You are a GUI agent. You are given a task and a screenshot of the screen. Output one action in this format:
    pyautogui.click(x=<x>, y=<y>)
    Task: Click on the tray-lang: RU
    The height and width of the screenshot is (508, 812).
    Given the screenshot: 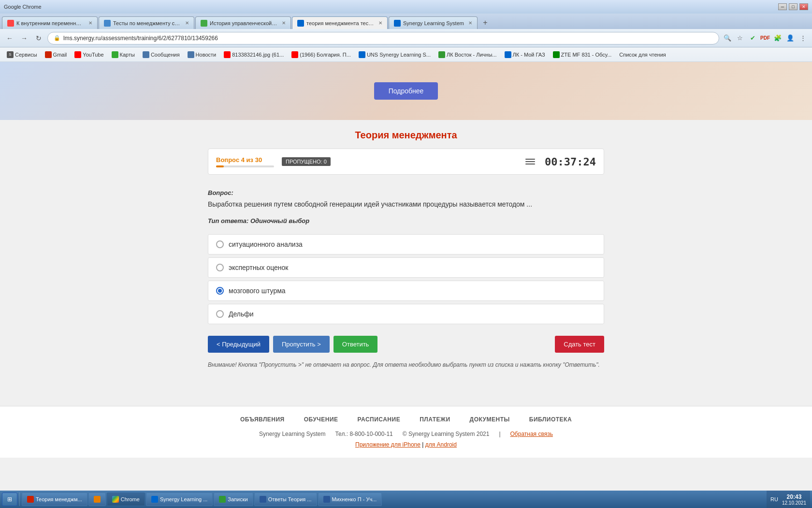 What is the action you would take?
    pyautogui.click(x=774, y=499)
    